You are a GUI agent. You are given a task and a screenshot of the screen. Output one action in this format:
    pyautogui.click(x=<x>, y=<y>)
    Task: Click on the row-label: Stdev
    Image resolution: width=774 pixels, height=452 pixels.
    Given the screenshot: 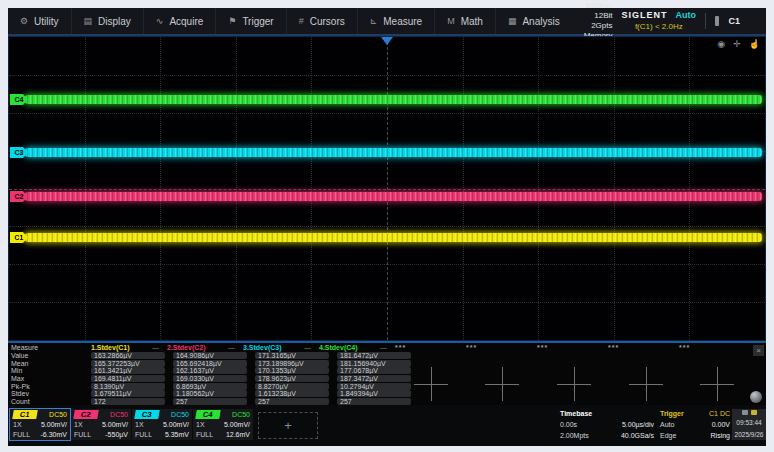 What is the action you would take?
    pyautogui.click(x=51, y=394)
    